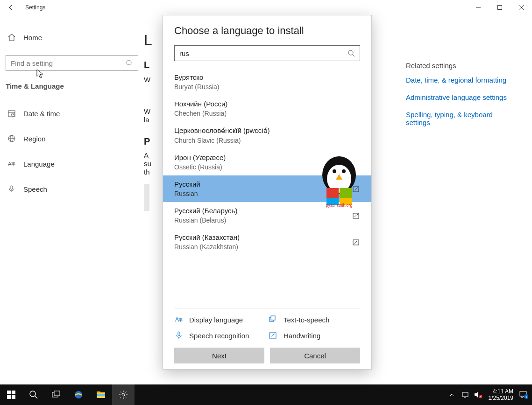 This screenshot has width=532, height=405. Describe the element at coordinates (501, 391) in the screenshot. I see `tray-time: 4:11 AM` at that location.